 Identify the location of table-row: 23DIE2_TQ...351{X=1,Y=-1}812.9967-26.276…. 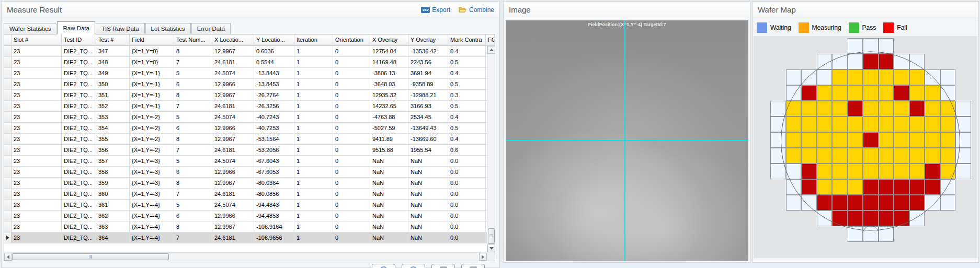
(249, 95).